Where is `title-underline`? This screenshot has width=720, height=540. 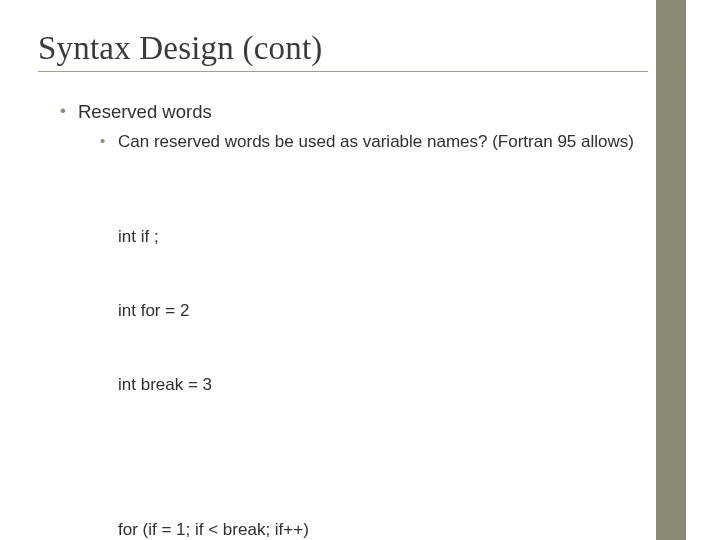
title-underline is located at coordinates (343, 72).